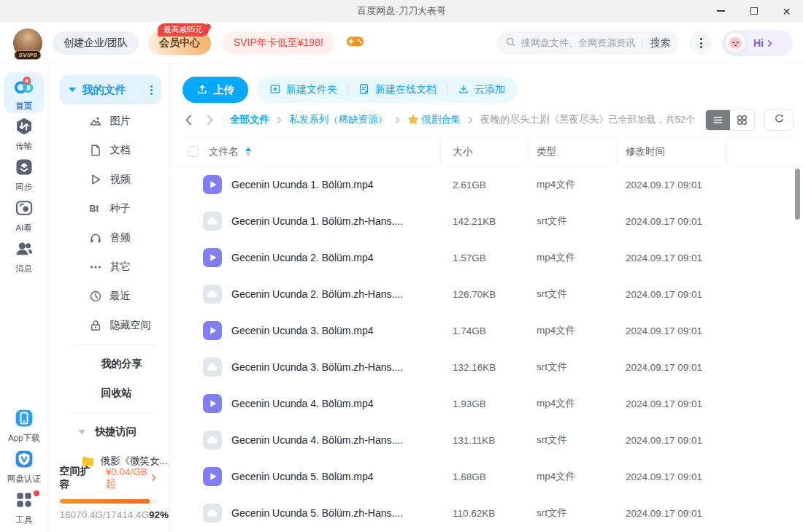 Image resolution: width=803 pixels, height=532 pixels. I want to click on my-files-menu-icon, so click(152, 90).